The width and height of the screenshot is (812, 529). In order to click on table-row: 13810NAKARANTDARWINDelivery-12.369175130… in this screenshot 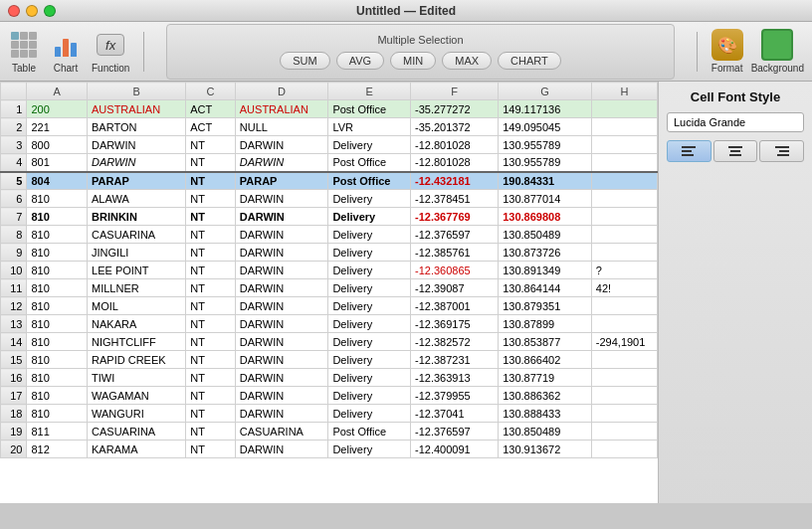, I will do `click(329, 324)`.